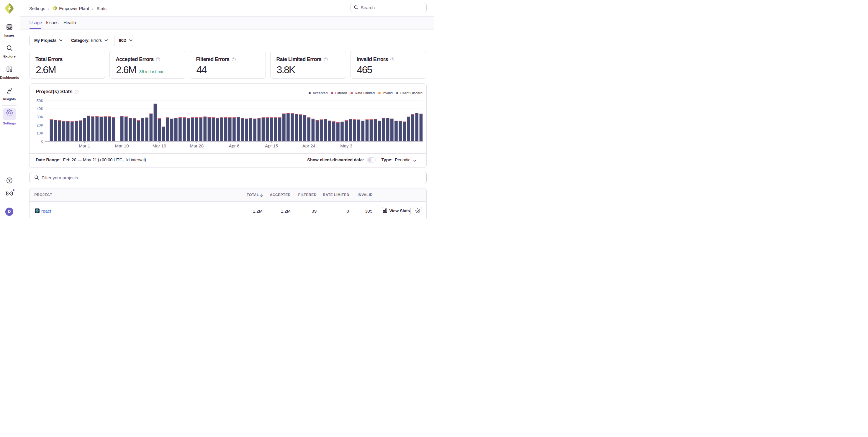  What do you see at coordinates (234, 145) in the screenshot?
I see `svg-text: Apr 6` at bounding box center [234, 145].